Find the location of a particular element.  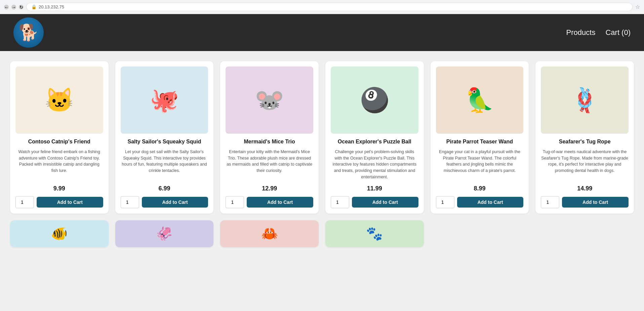

product-price: 11.99 is located at coordinates (374, 189).